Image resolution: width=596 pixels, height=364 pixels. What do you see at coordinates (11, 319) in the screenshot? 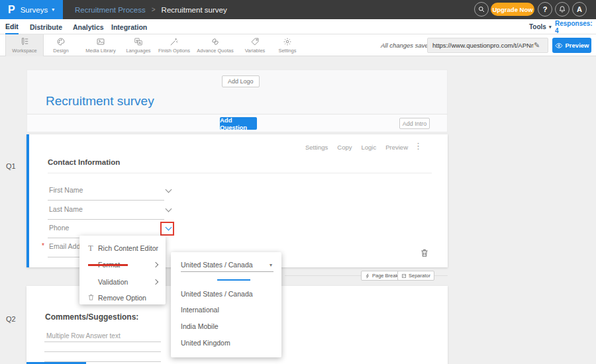
I see `question2-number: Q2` at bounding box center [11, 319].